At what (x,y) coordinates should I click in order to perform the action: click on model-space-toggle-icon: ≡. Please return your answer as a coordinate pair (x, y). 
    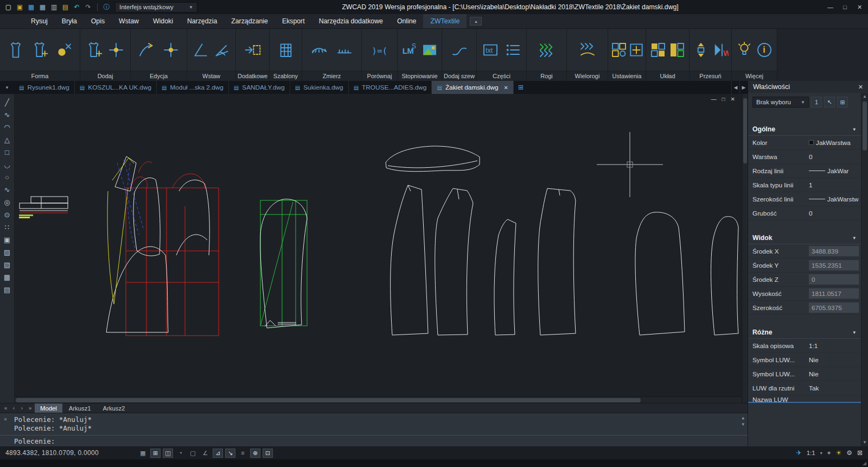
    Looking at the image, I should click on (243, 453).